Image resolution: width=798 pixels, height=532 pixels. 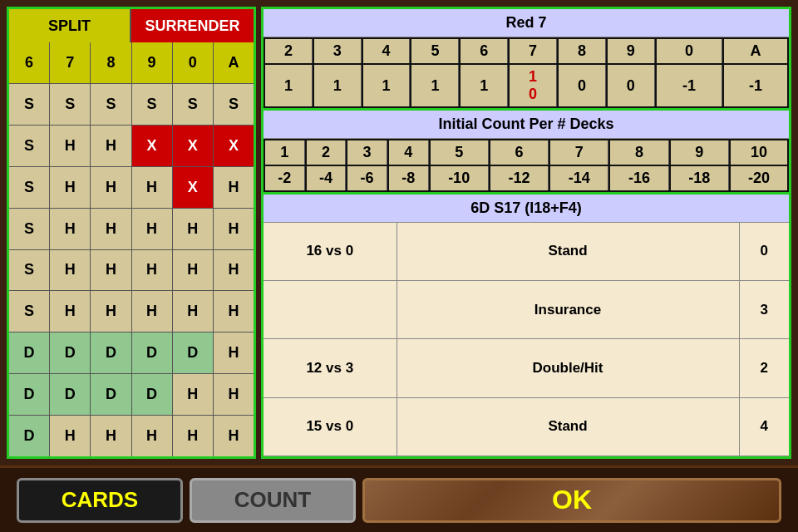 What do you see at coordinates (526, 165) in the screenshot?
I see `initial-count-table: 1 2 3 4 5 6 7 8 9 10 -2 -4 -6 -8 -10` at bounding box center [526, 165].